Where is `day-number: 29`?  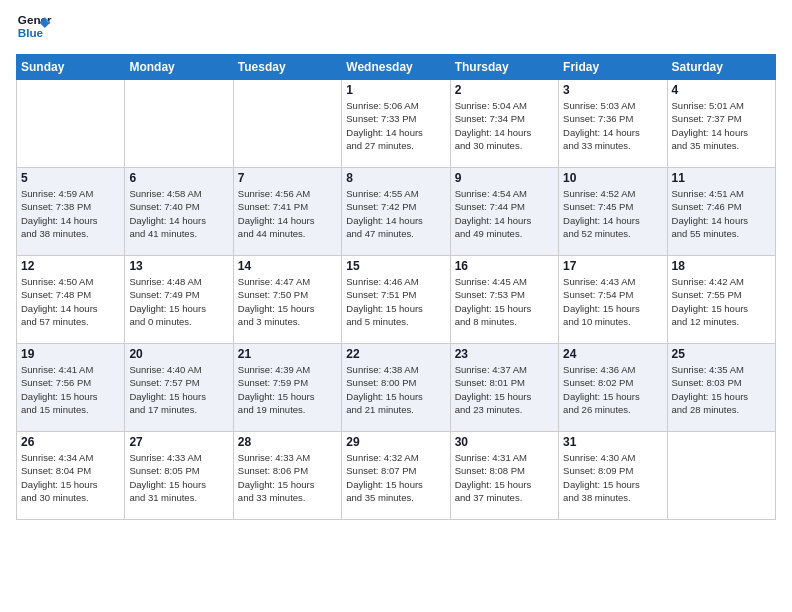
day-number: 29 is located at coordinates (396, 442).